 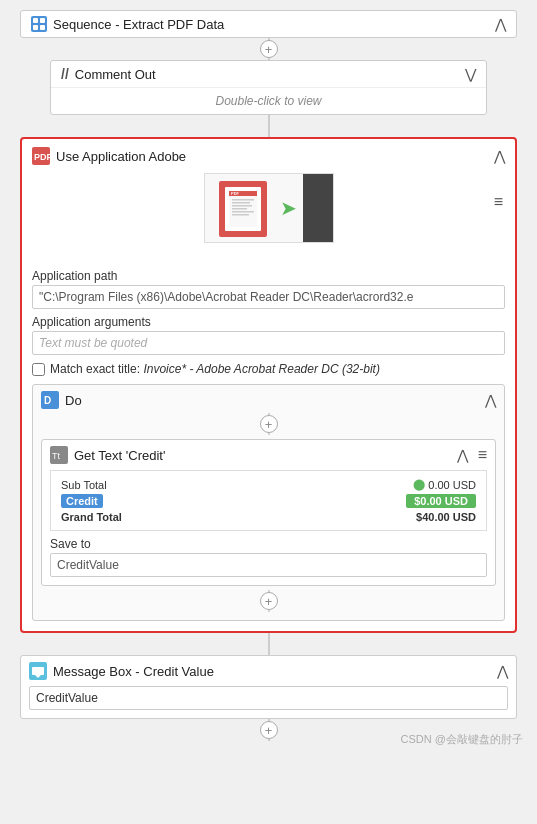 I want to click on save-to-label: Save to, so click(x=268, y=544).